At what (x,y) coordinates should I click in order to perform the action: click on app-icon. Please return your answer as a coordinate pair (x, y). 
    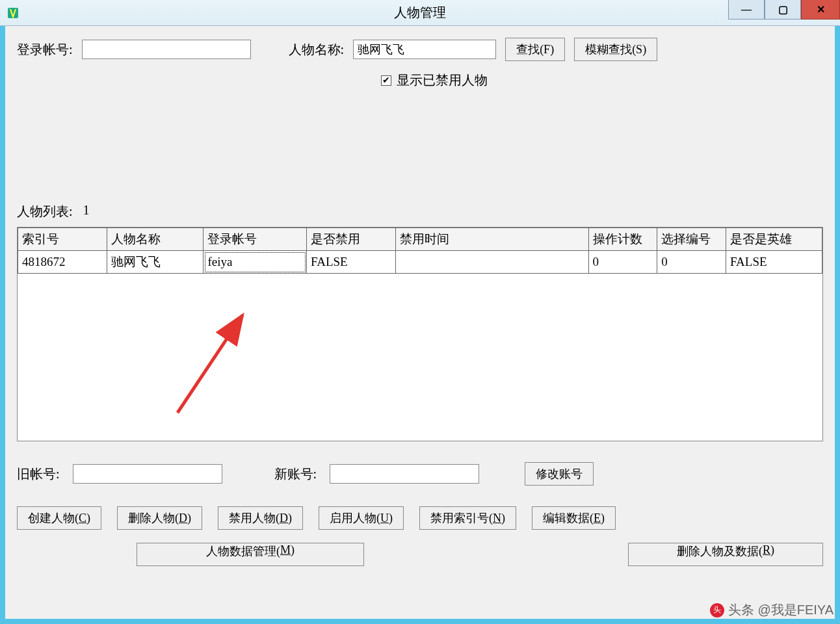
    Looking at the image, I should click on (13, 13).